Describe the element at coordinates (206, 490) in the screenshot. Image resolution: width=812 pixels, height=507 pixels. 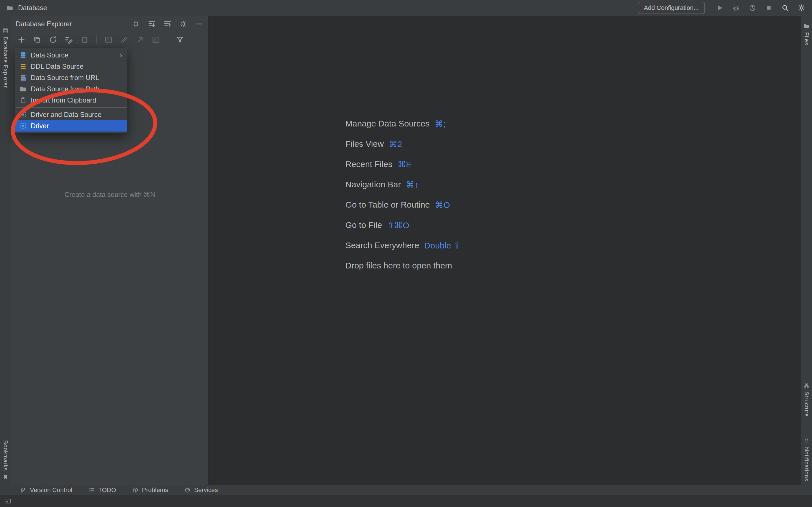
I see `tool-button-label: Services` at that location.